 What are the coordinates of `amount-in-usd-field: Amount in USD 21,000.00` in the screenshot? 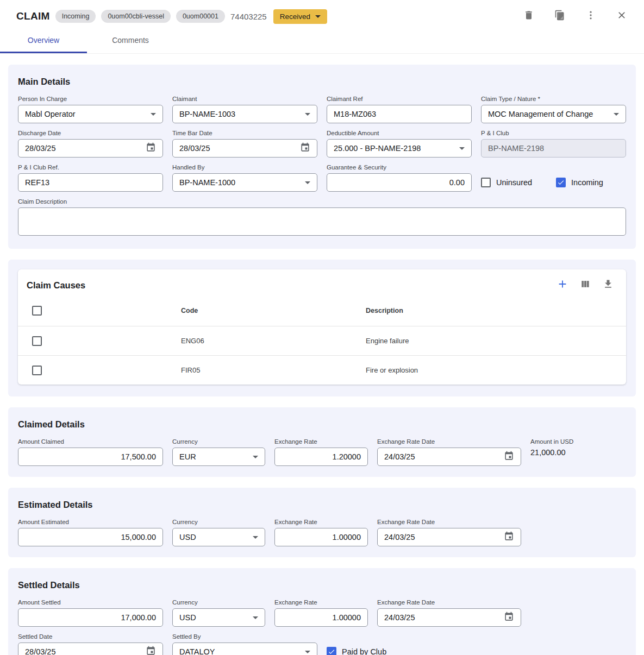 It's located at (578, 452).